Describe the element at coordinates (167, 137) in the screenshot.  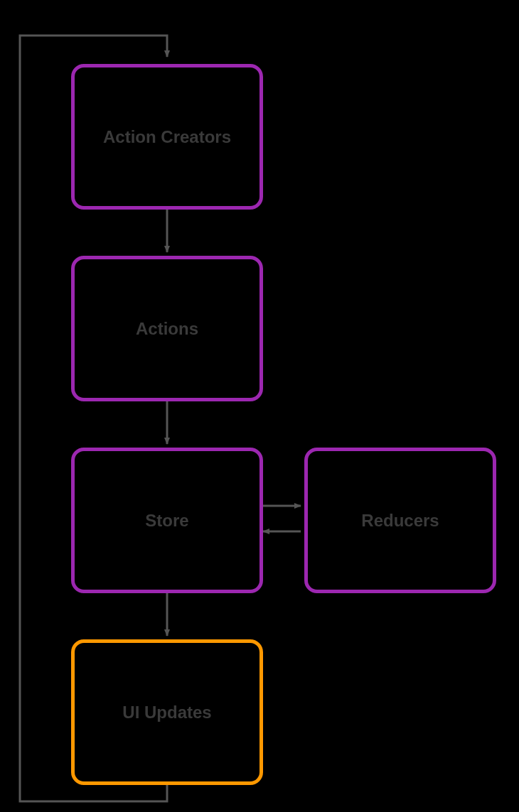
I see `label-action-creators: Action Creators` at that location.